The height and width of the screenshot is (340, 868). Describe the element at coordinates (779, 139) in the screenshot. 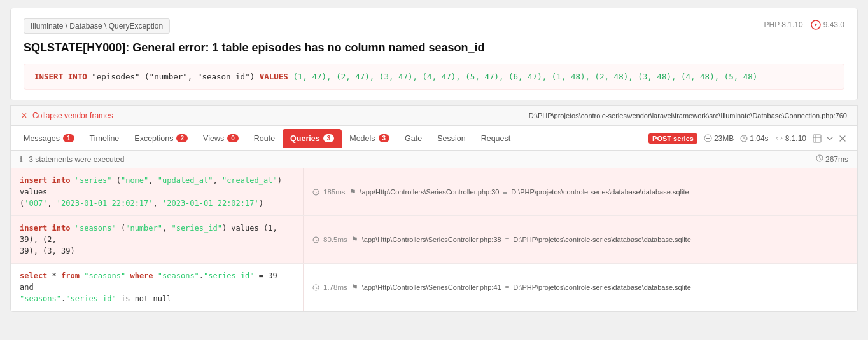

I see `code-icon` at that location.